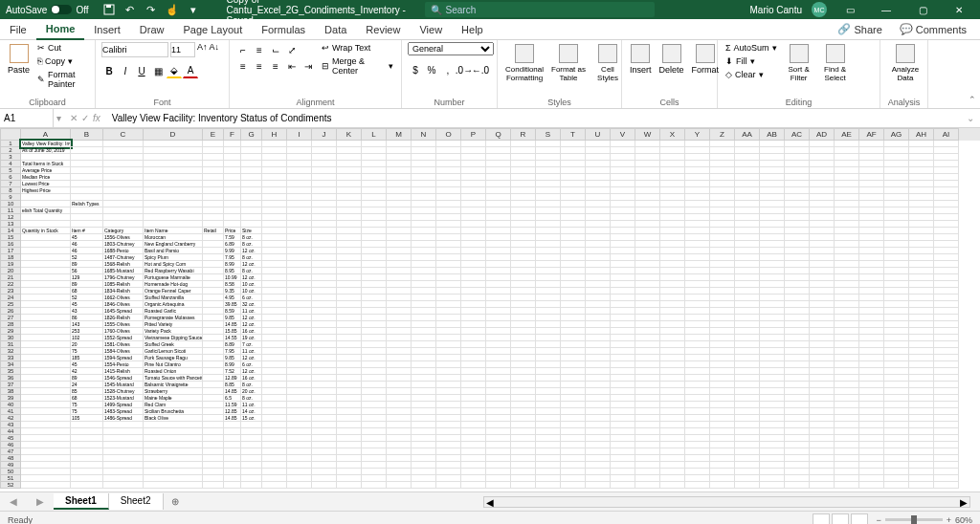  I want to click on row-header: 35, so click(11, 371).